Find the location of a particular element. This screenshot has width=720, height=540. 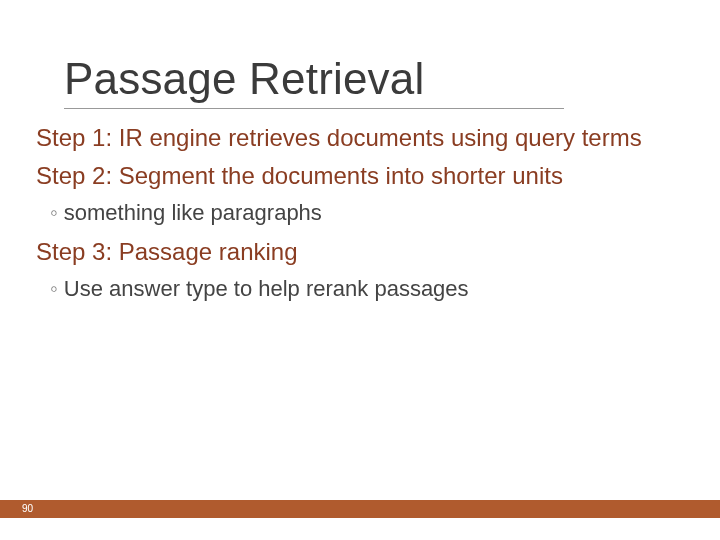

step-2-sub: ◦something like paragraphs is located at coordinates (367, 213).